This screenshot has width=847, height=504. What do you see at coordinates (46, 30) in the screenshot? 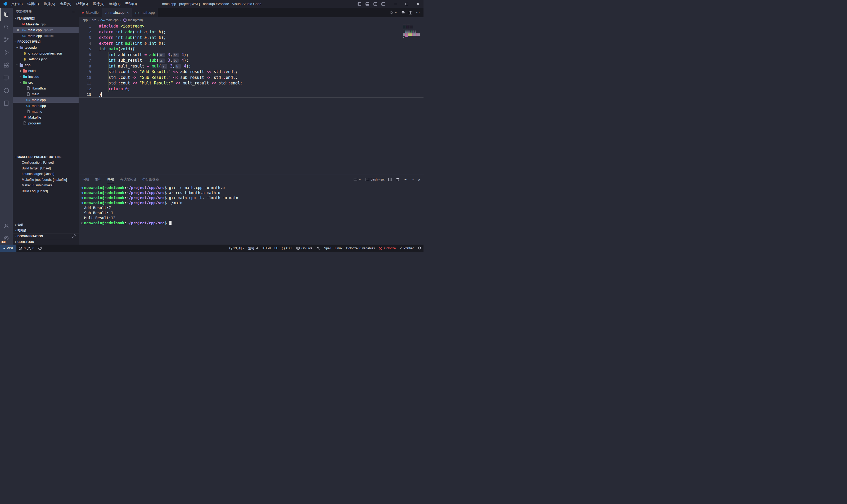
I see `open-editor-item: ×C++main.cppcpp/src` at bounding box center [46, 30].